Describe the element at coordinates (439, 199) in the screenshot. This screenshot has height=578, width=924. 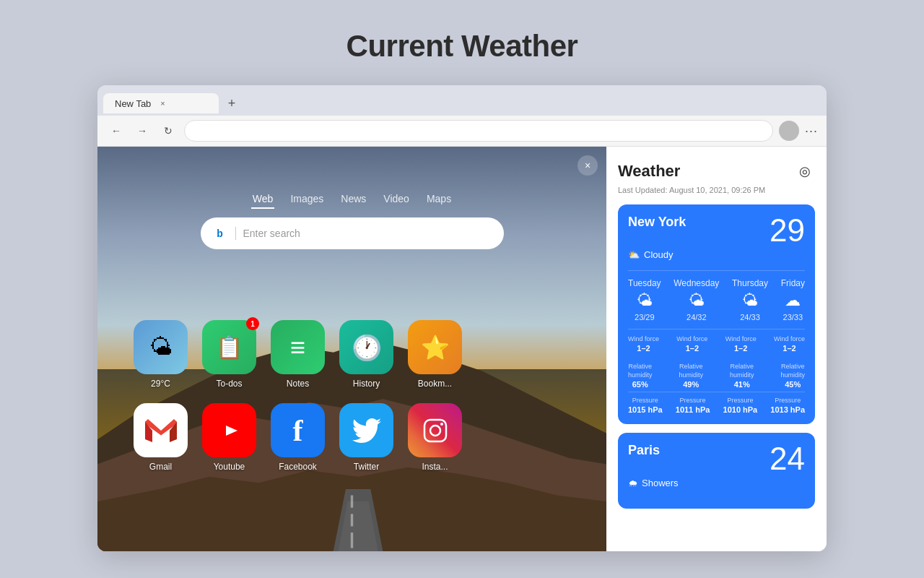
I see `search-tab-maps: Maps` at that location.